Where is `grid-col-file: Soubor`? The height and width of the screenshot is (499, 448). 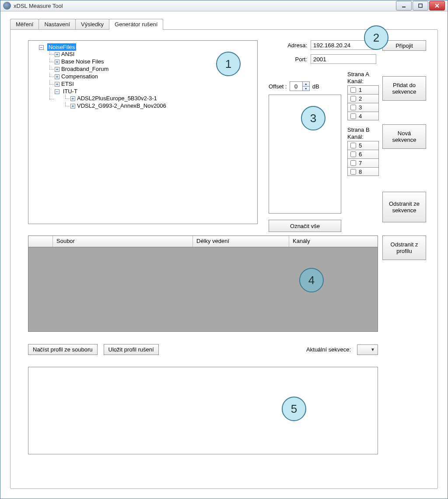 grid-col-file: Soubor is located at coordinates (123, 242).